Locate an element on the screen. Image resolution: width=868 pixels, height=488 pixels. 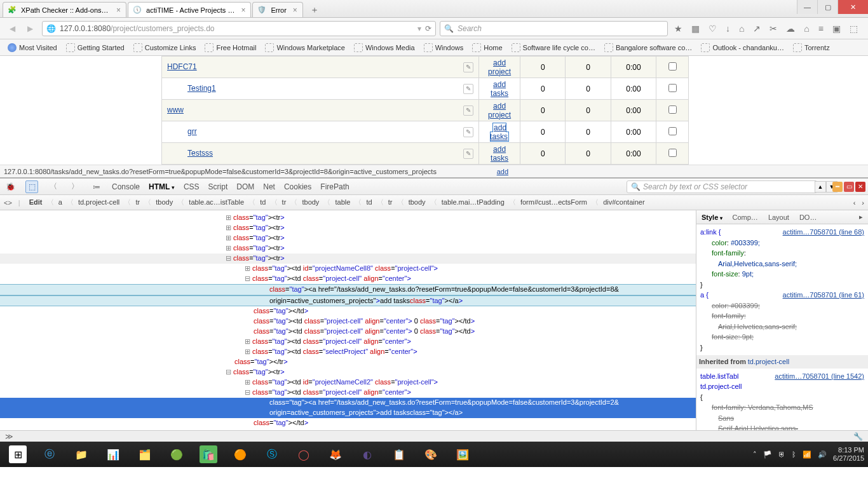
bookmark-item: Outlook - chandanku… is located at coordinates (742, 48).